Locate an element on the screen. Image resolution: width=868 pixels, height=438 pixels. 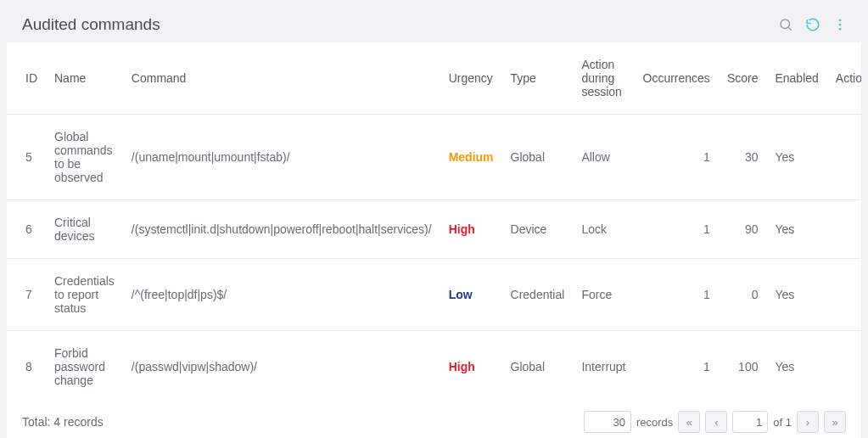
table-footer: Total: 4 records records « ‹ of 1 › » is located at coordinates (434, 420).